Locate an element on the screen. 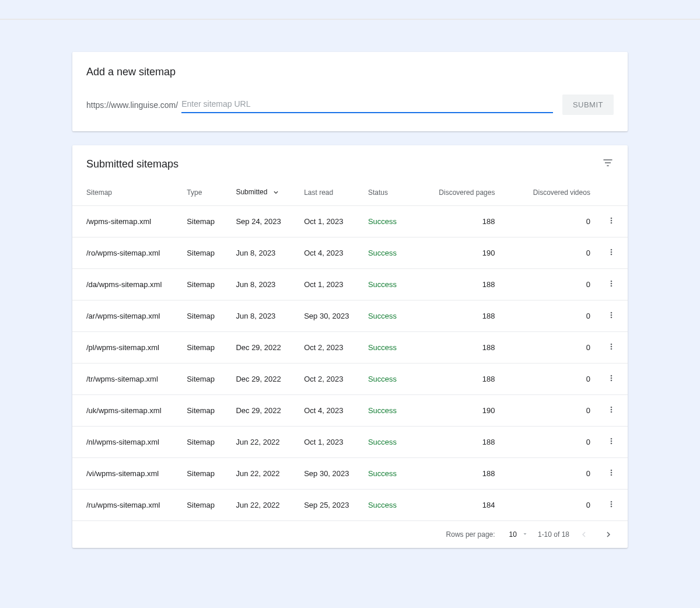 The width and height of the screenshot is (700, 608). table-row: /nl/wpms-sitemap.xmlSitemapJun 22, 2022O… is located at coordinates (350, 442).